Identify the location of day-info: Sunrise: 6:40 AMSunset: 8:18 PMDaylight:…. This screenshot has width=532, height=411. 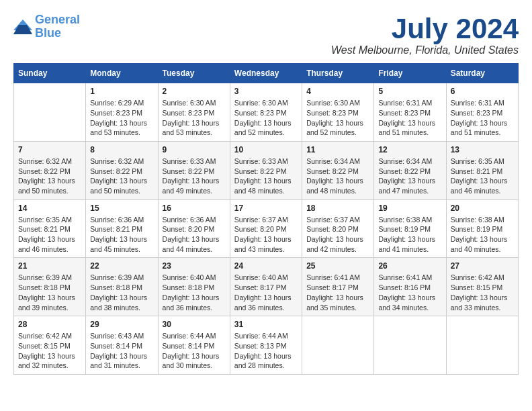
(194, 293).